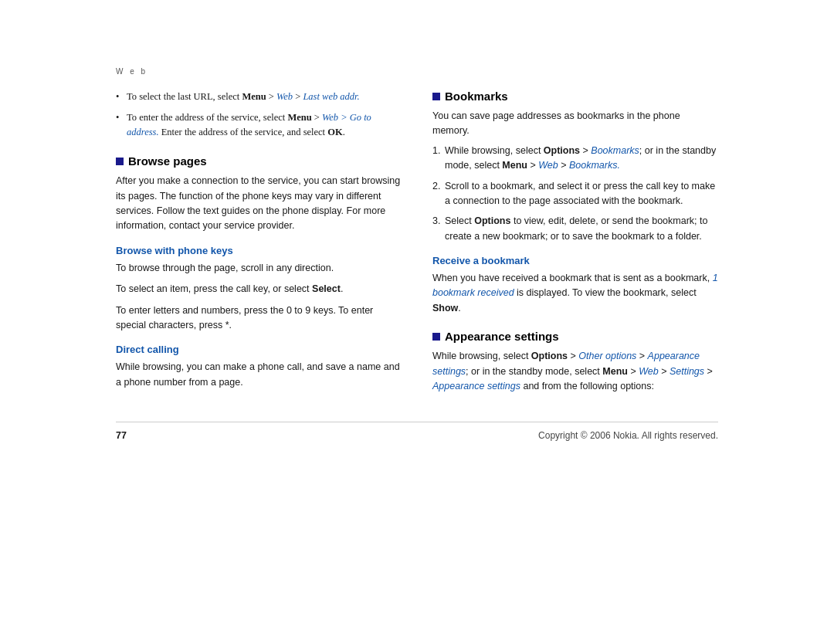 The width and height of the screenshot is (834, 644). What do you see at coordinates (580, 193) in the screenshot?
I see `bookmarks-item-2-text: Scroll to a bookmark, and select it or p…` at bounding box center [580, 193].